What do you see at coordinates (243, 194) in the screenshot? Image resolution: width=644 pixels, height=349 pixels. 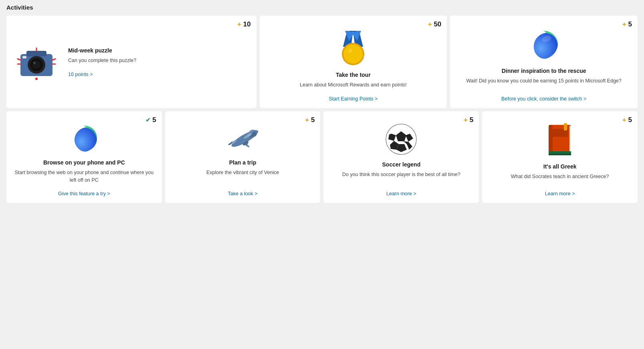 I see `trip-link: Take a look >` at bounding box center [243, 194].